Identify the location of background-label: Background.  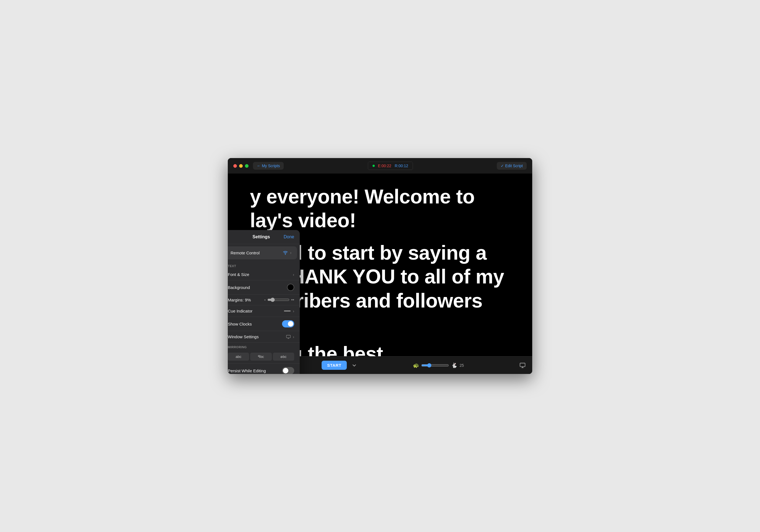
(239, 287).